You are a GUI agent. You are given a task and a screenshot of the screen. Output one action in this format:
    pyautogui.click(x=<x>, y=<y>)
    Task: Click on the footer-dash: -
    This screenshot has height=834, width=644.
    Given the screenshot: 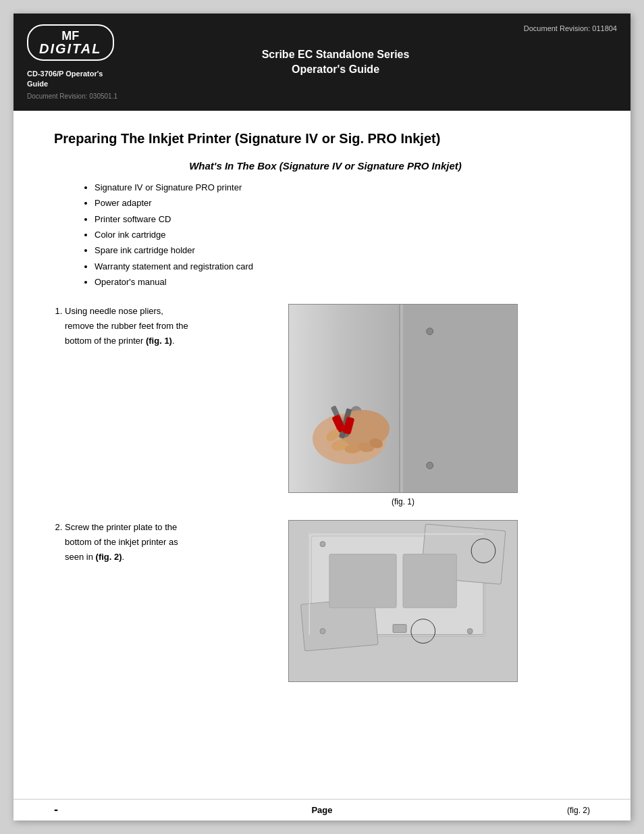 What is the action you would take?
    pyautogui.click(x=56, y=810)
    